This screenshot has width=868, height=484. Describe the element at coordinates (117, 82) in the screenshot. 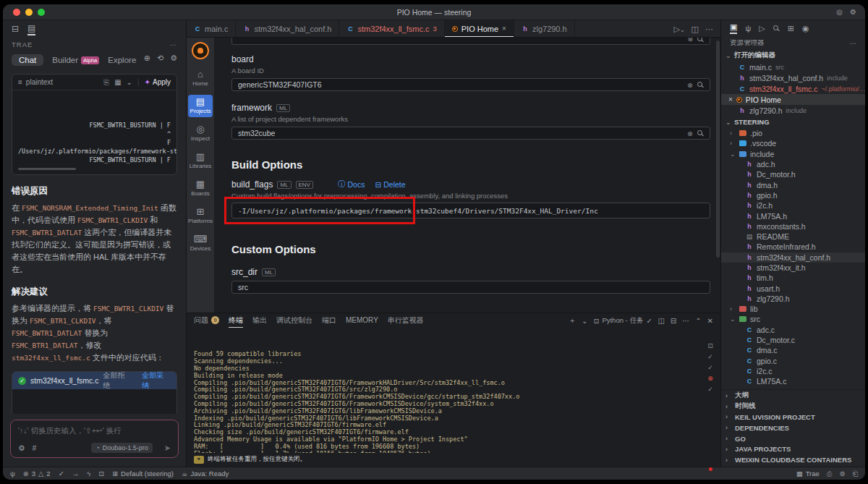

I see `insert-icon: ▦` at that location.